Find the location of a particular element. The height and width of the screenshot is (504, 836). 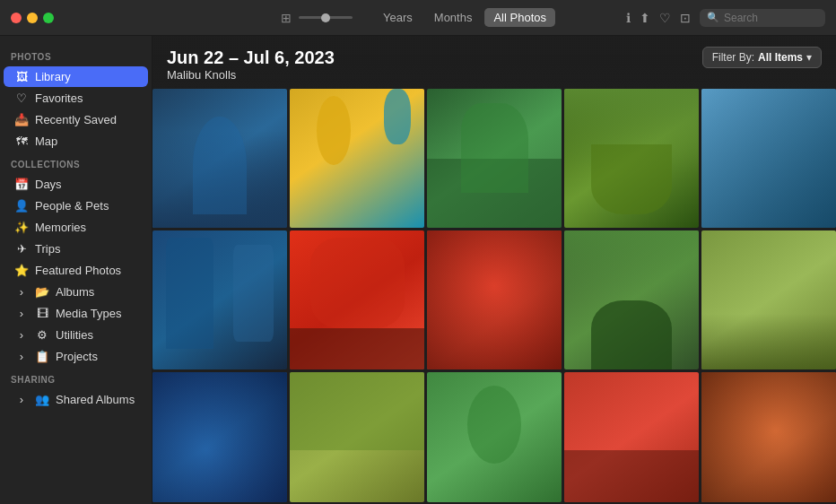

sharing-section-label: Sharing is located at coordinates (75, 378).